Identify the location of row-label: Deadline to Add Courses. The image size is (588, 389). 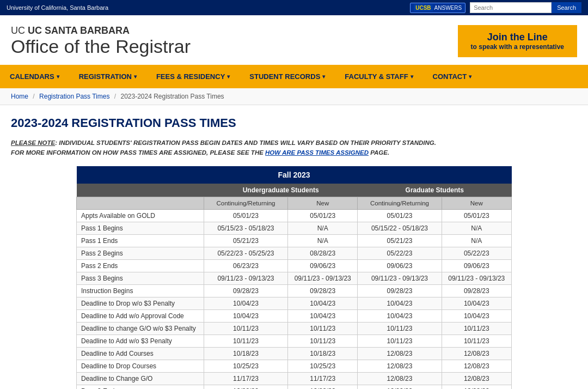
(140, 354).